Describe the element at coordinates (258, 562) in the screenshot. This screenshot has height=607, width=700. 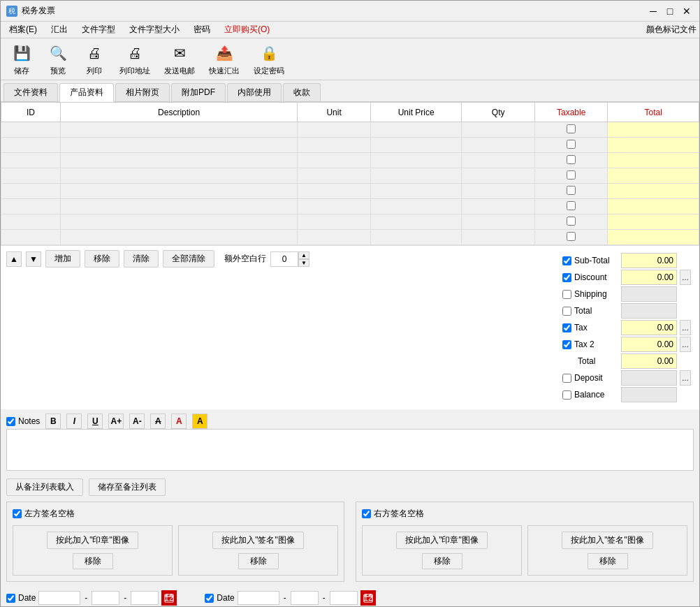
I see `left-remove-sign-button: 移除` at that location.